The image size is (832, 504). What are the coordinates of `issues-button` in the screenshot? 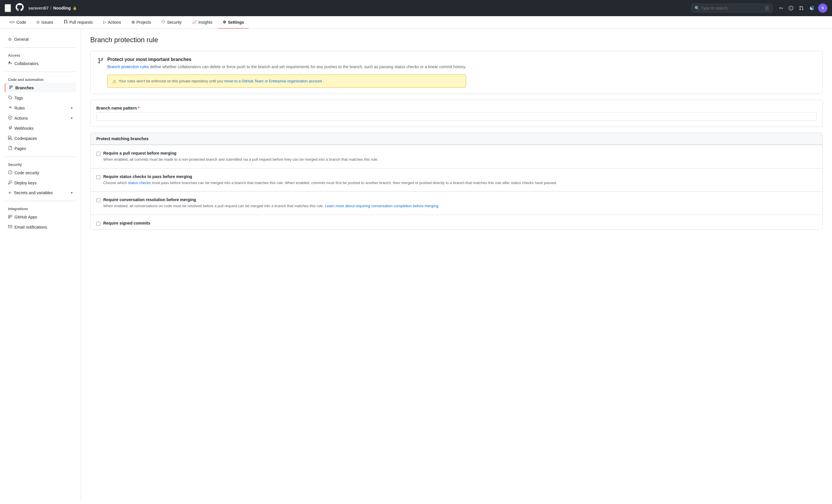 It's located at (791, 8).